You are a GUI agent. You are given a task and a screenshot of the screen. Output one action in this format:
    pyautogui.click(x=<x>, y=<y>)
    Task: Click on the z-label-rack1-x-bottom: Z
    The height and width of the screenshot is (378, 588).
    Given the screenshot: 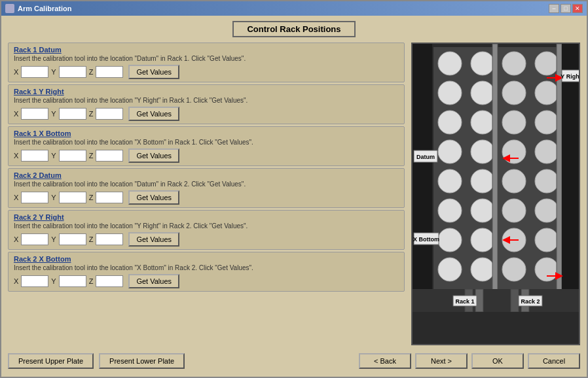 What is the action you would take?
    pyautogui.click(x=92, y=156)
    